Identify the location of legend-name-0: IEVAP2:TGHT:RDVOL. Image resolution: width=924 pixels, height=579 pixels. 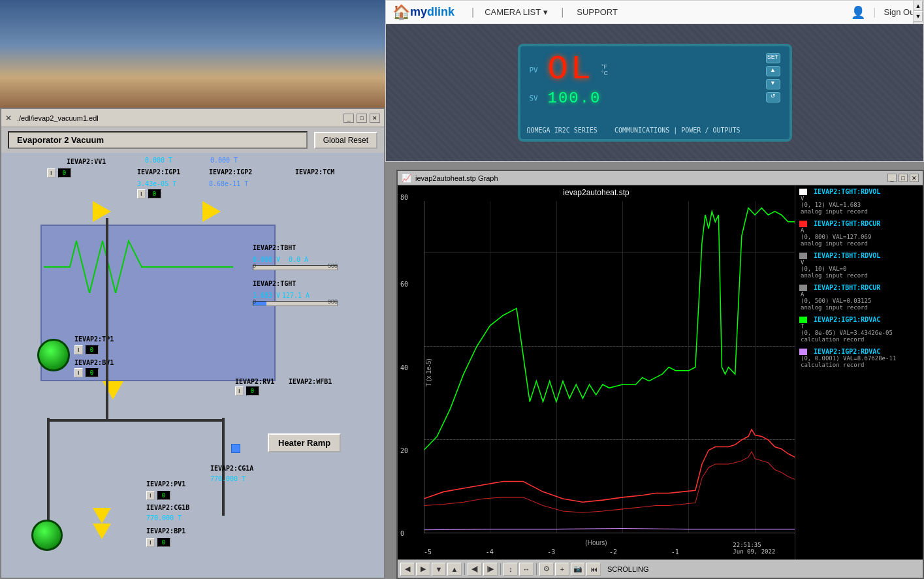
(859, 192).